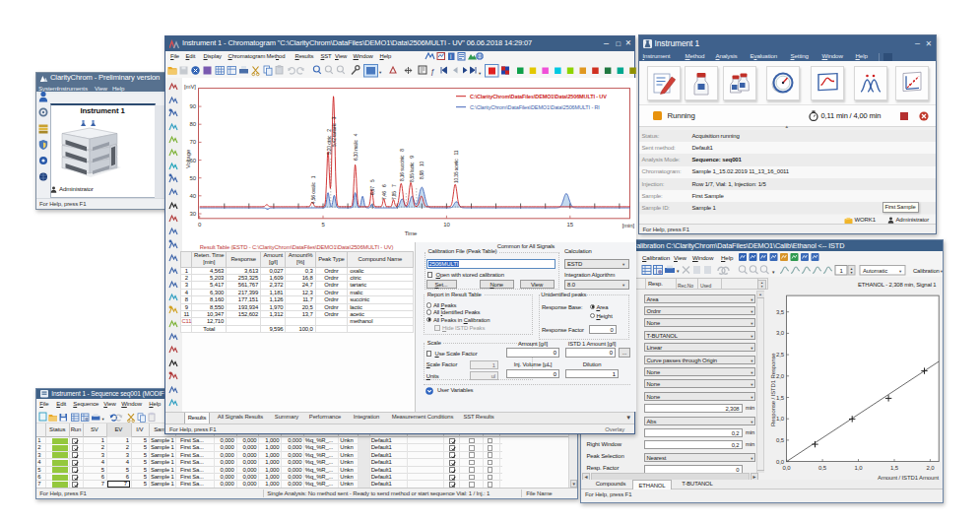  I want to click on svg-text: 90, so click(193, 106).